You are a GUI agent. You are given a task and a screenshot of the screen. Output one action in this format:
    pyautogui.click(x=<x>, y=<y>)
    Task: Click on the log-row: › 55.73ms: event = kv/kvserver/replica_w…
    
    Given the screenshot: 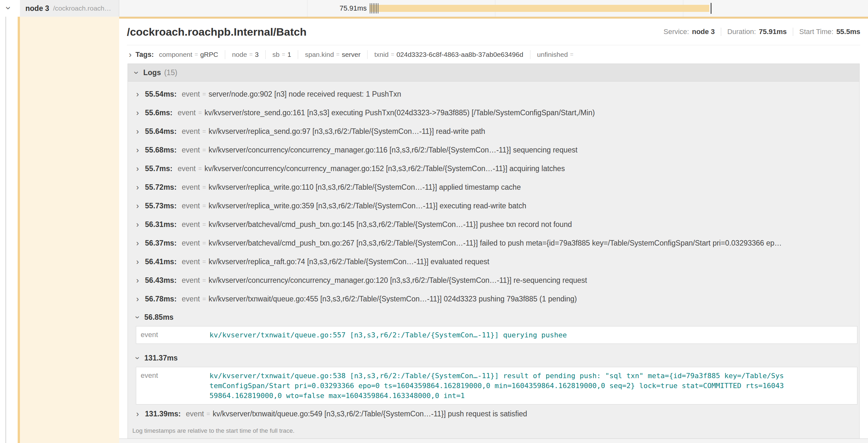 What is the action you would take?
    pyautogui.click(x=493, y=206)
    